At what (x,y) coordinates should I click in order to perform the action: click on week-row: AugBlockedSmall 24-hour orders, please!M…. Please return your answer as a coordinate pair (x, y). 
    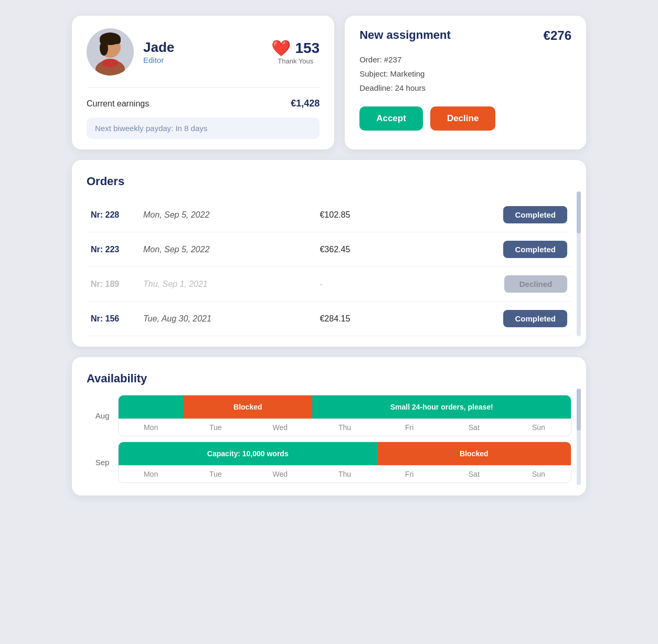
    Looking at the image, I should click on (329, 415).